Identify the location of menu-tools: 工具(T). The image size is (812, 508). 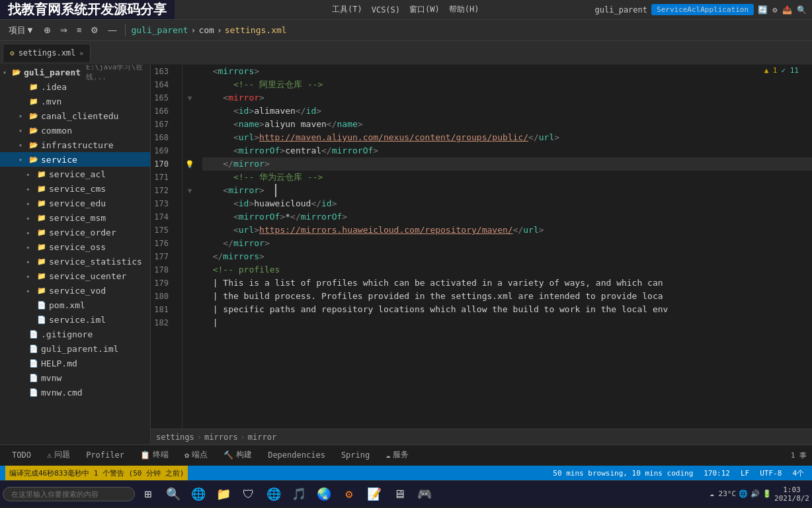
(347, 9).